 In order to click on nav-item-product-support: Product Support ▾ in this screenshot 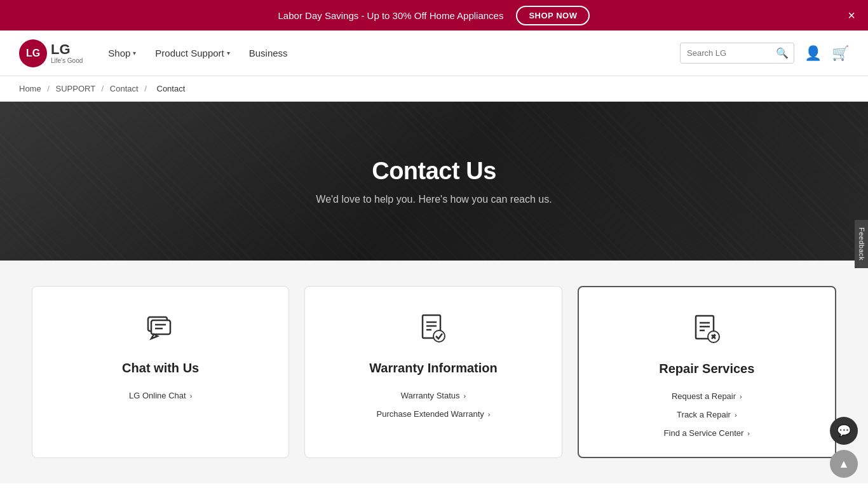, I will do `click(192, 53)`.